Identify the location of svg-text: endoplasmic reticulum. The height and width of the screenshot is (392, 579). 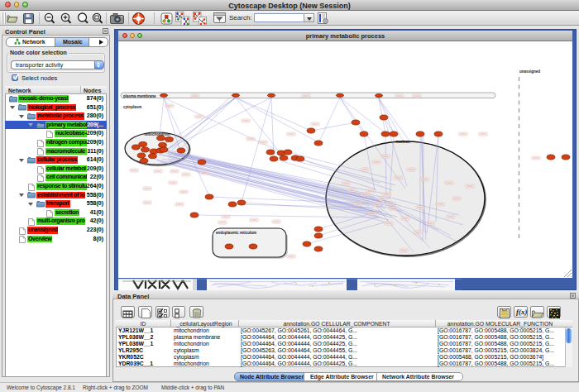
(237, 233).